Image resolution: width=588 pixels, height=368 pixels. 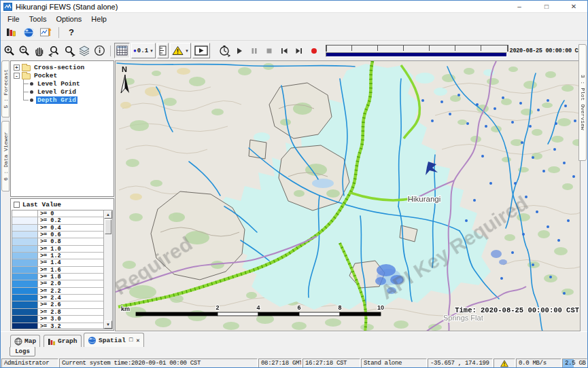 What do you see at coordinates (69, 19) in the screenshot?
I see `menu-options: Options` at bounding box center [69, 19].